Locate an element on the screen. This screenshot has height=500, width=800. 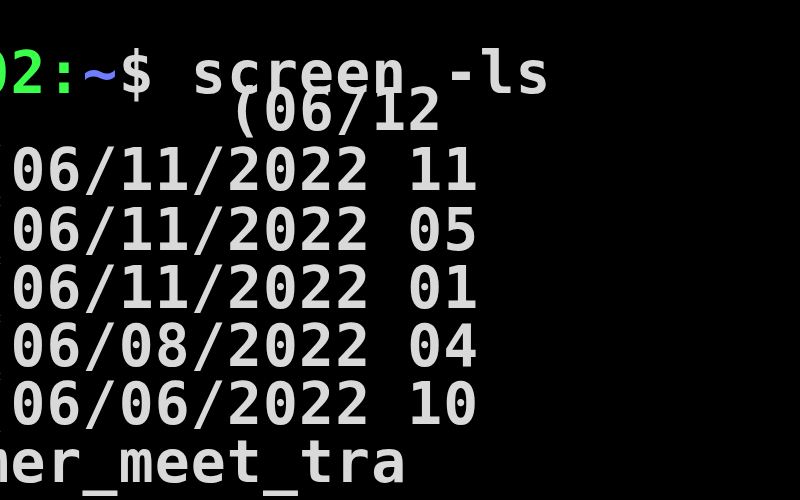
session-row: op (06/08/2022 04 is located at coordinates (400, 346).